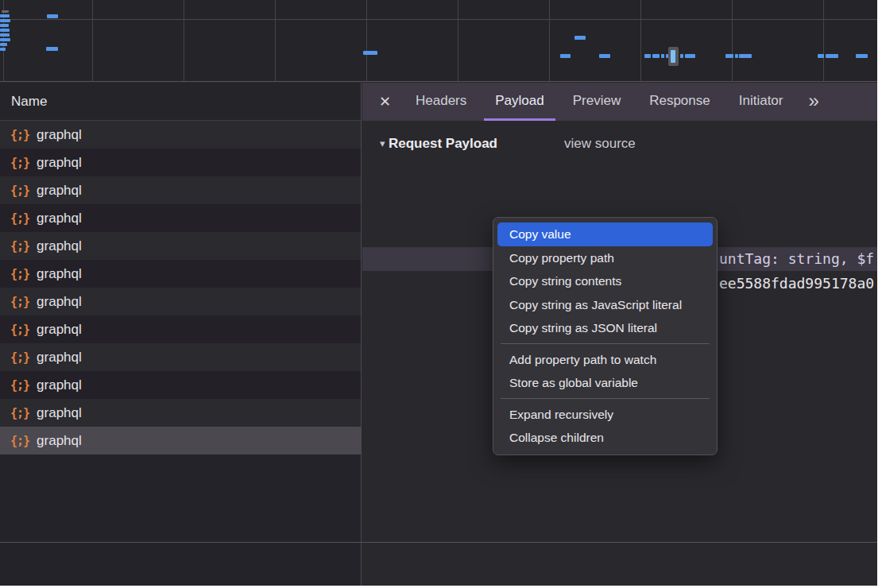 The width and height of the screenshot is (882, 588). What do you see at coordinates (605, 438) in the screenshot?
I see `menu-item-collapse-children: Collapse children` at bounding box center [605, 438].